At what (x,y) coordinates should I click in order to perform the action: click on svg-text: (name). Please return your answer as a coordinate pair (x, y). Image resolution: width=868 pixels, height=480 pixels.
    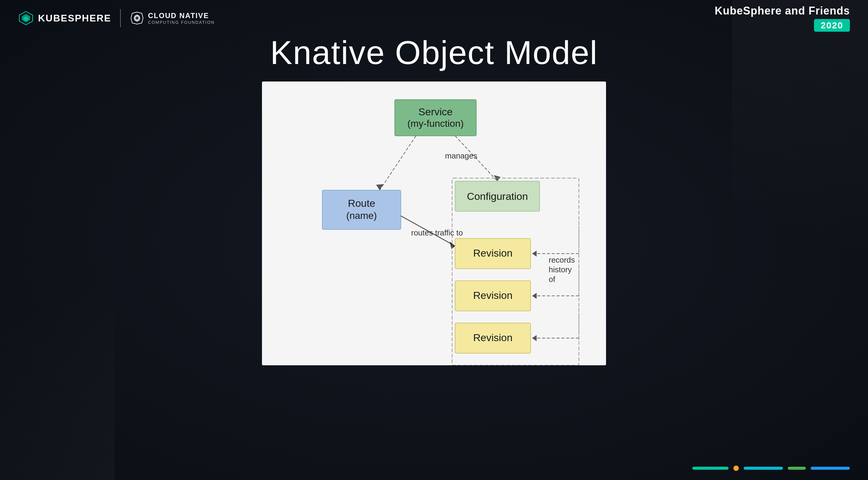
    Looking at the image, I should click on (361, 216).